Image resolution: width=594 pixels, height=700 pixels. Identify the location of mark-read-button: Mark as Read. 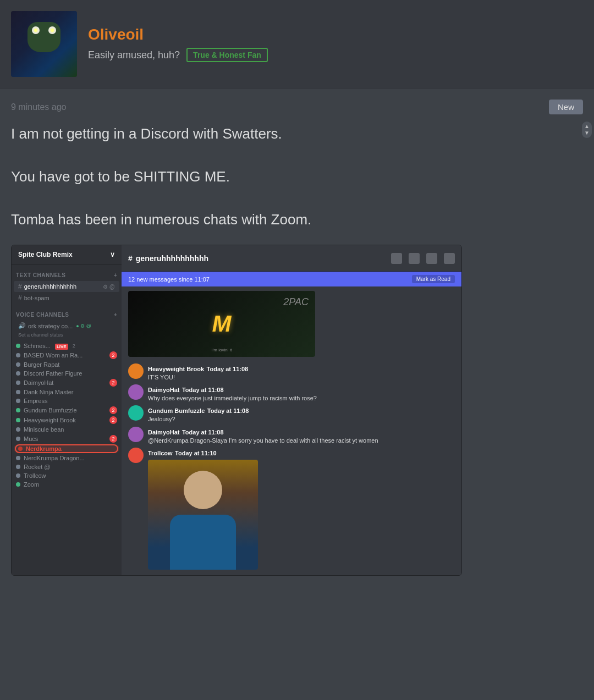
(433, 279).